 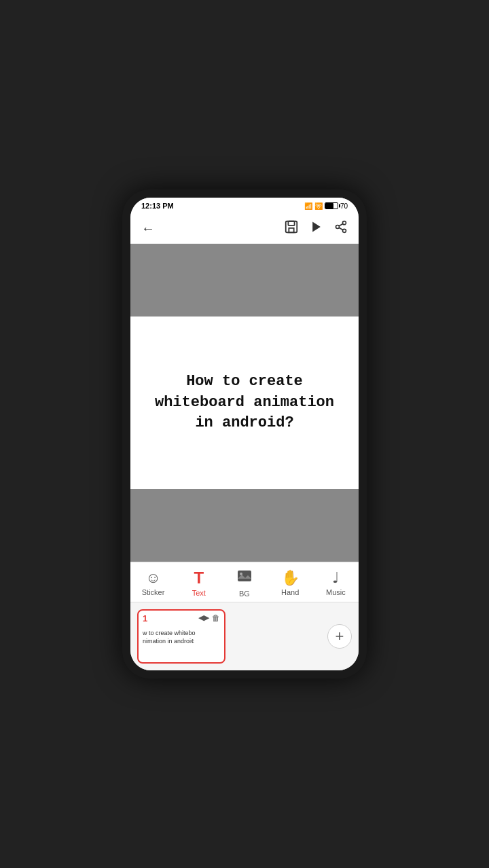 I want to click on canvas-bottom-gray, so click(x=244, y=526).